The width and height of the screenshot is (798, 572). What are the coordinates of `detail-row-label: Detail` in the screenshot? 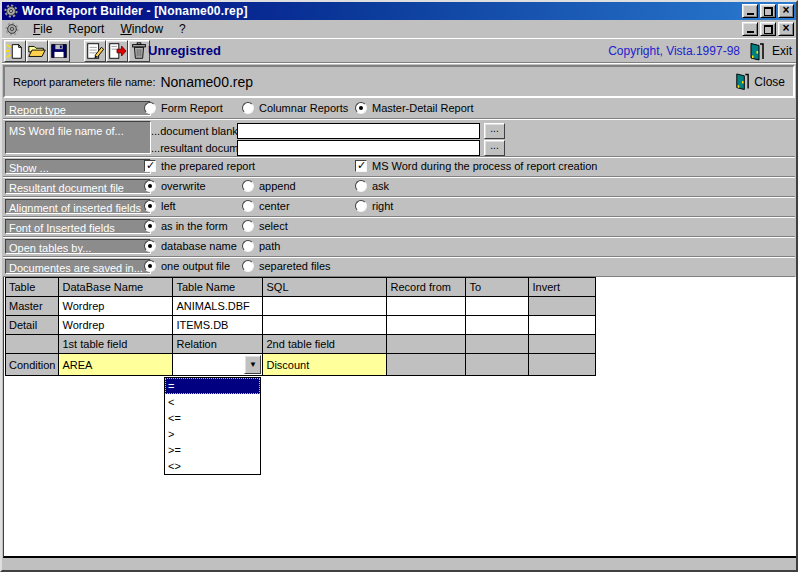 It's located at (32, 326).